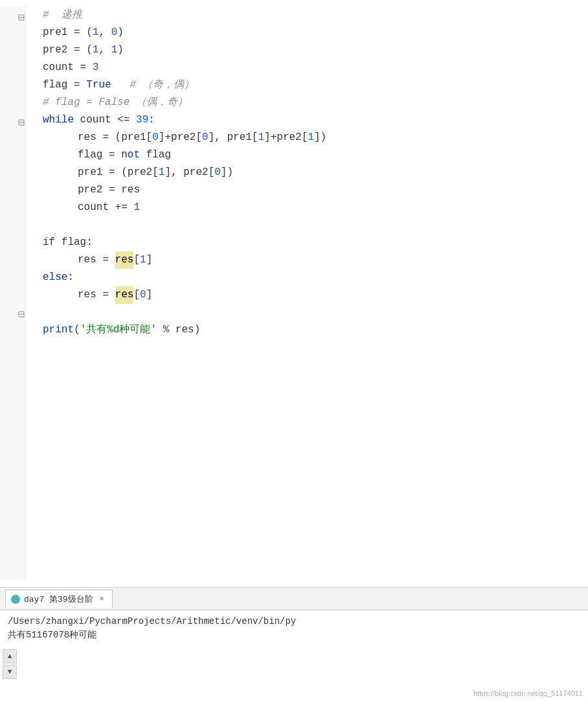 This screenshot has height=701, width=588. I want to click on line-flag-comment: # flag = False （偶，奇）, so click(310, 102).